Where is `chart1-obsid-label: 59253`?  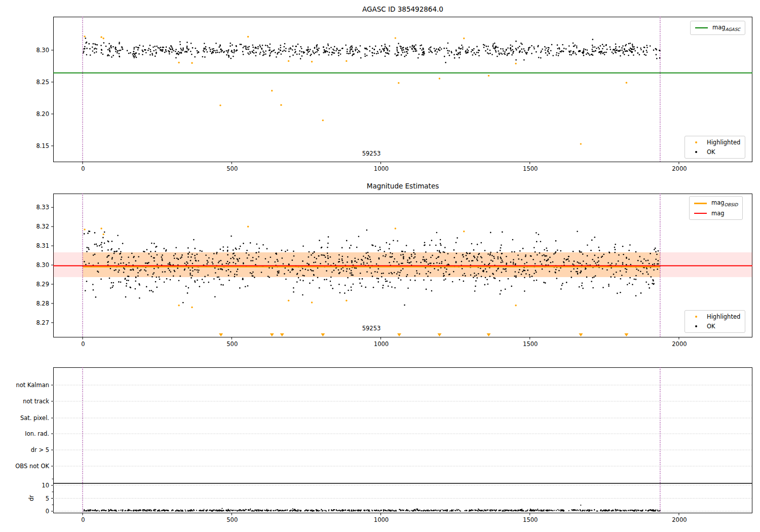
chart1-obsid-label: 59253 is located at coordinates (372, 154).